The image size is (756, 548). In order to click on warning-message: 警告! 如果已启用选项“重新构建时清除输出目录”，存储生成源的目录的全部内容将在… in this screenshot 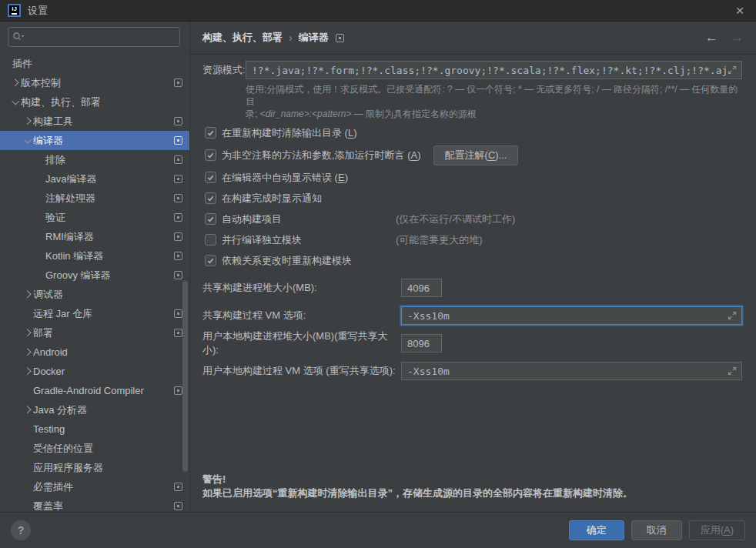, I will do `click(473, 486)`.